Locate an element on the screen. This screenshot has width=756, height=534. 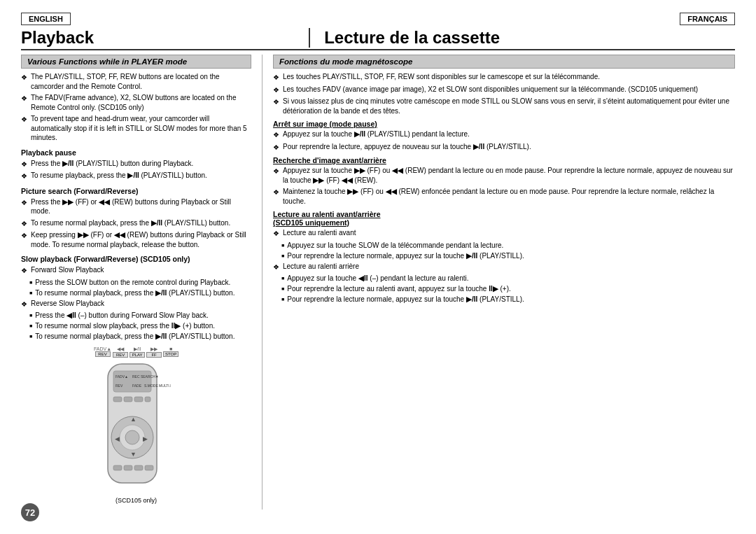
fr-recherche-title: Recherche d'image avant/arrière is located at coordinates (504, 160).